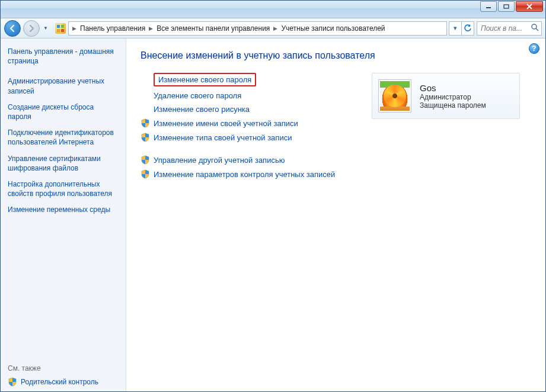  What do you see at coordinates (63, 112) in the screenshot?
I see `sidebar-link: Создание дискеты сброса пароля` at bounding box center [63, 112].